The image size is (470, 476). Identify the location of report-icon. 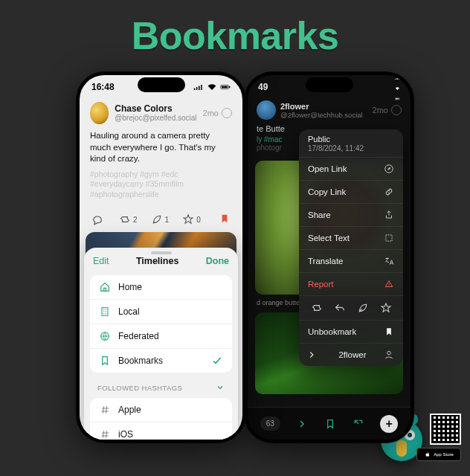
(389, 284).